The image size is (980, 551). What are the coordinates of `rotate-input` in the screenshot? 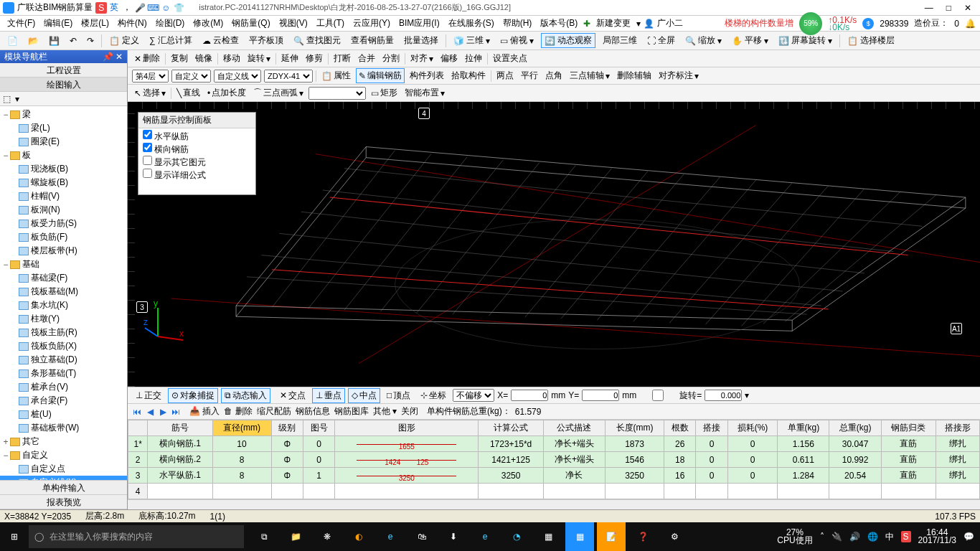 It's located at (723, 395).